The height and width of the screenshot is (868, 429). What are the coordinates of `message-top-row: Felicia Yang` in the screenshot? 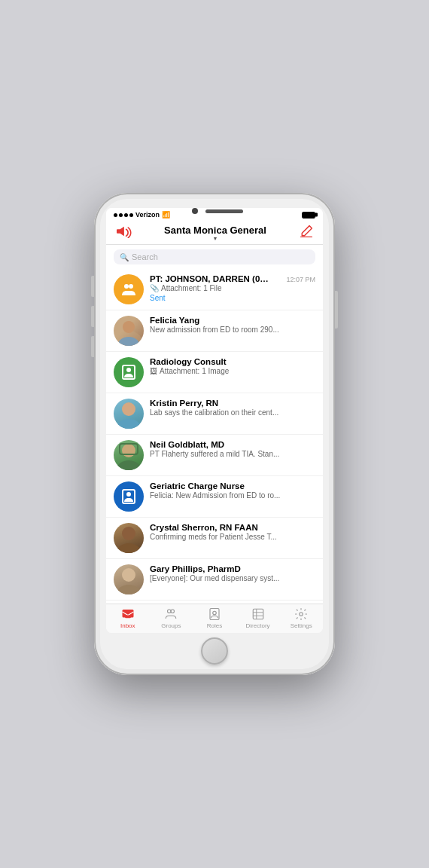 It's located at (233, 320).